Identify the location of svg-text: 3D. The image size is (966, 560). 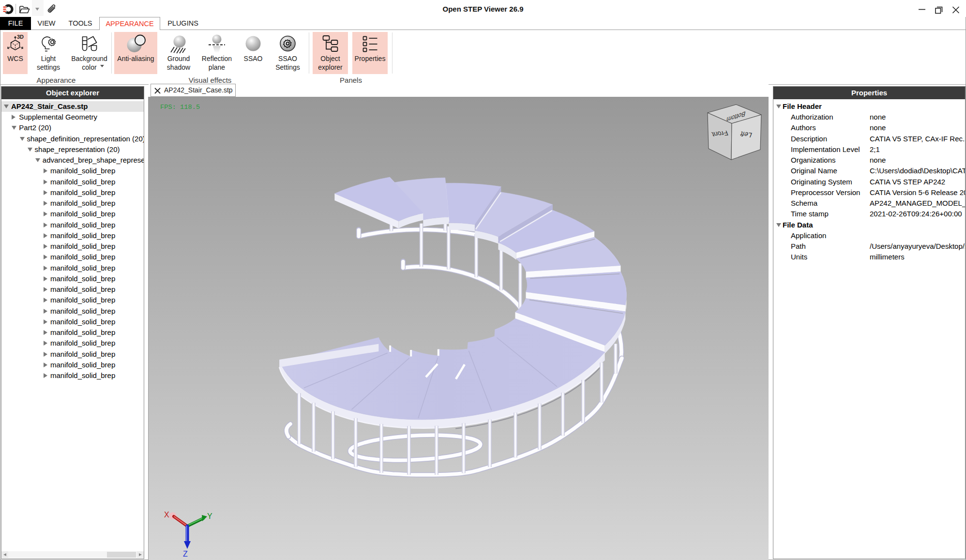
(20, 37).